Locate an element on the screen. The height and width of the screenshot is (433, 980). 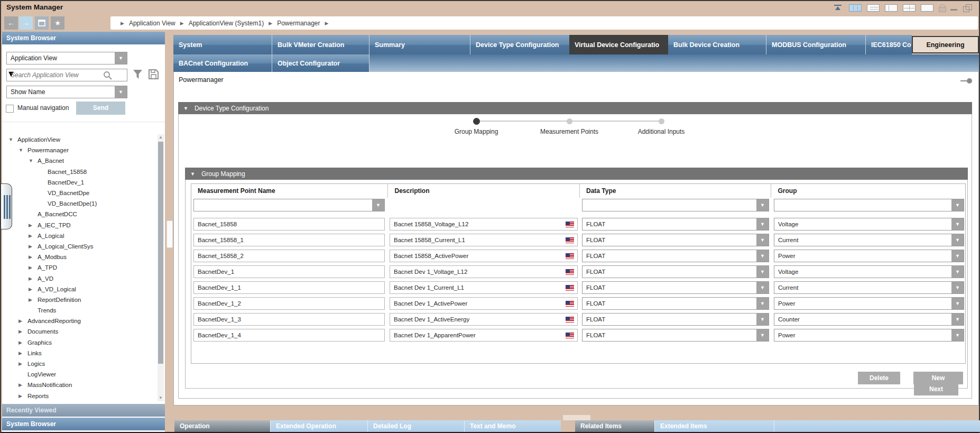
measurement-point-name-cell: Bacnet_15858_2 is located at coordinates (289, 256).